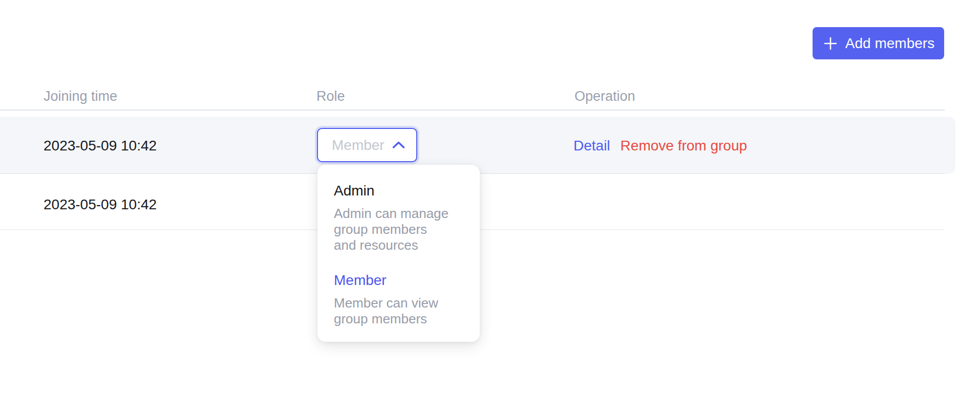 This screenshot has width=980, height=394. I want to click on role-dropdown-panel: Admin Admin can manage group members and…, so click(398, 253).